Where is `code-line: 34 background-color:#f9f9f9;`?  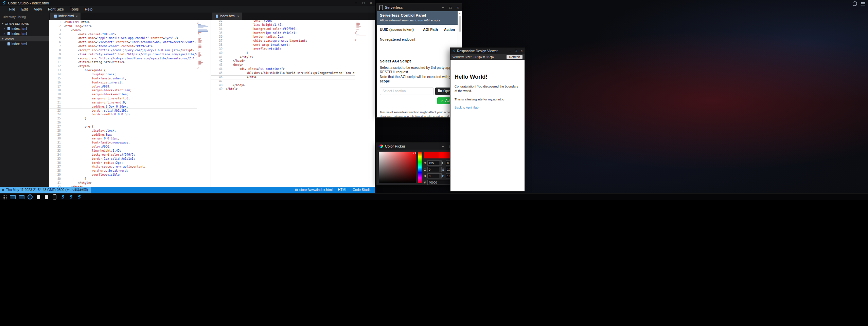
code-line: 34 background-color:#f9f9f9; is located at coordinates (283, 29).